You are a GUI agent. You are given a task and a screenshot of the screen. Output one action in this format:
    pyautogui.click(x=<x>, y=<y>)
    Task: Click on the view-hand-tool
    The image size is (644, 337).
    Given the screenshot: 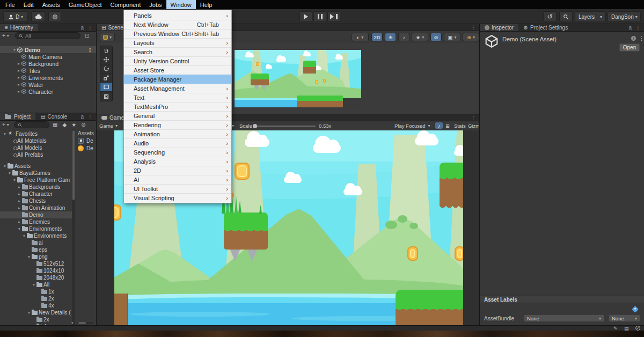 What is the action you would take?
    pyautogui.click(x=106, y=50)
    